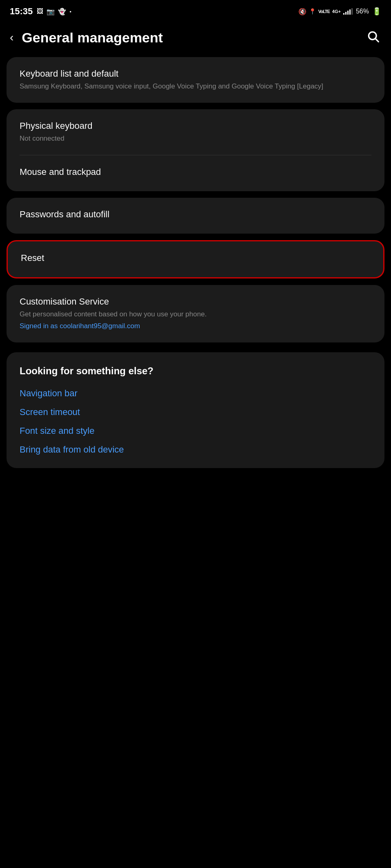 The height and width of the screenshot is (868, 391). What do you see at coordinates (196, 258) in the screenshot?
I see `reset-title: Reset` at bounding box center [196, 258].